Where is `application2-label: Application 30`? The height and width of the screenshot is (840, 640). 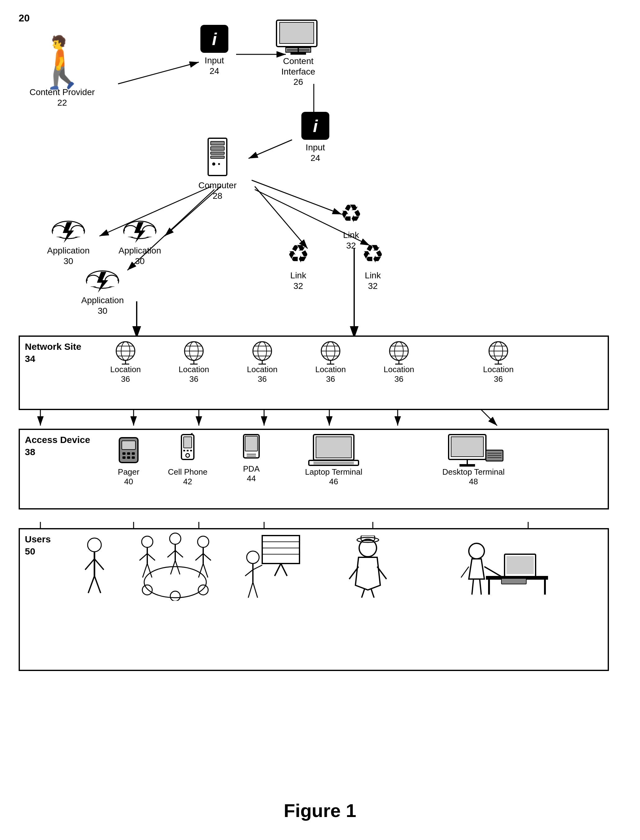 application2-label: Application 30 is located at coordinates (140, 256).